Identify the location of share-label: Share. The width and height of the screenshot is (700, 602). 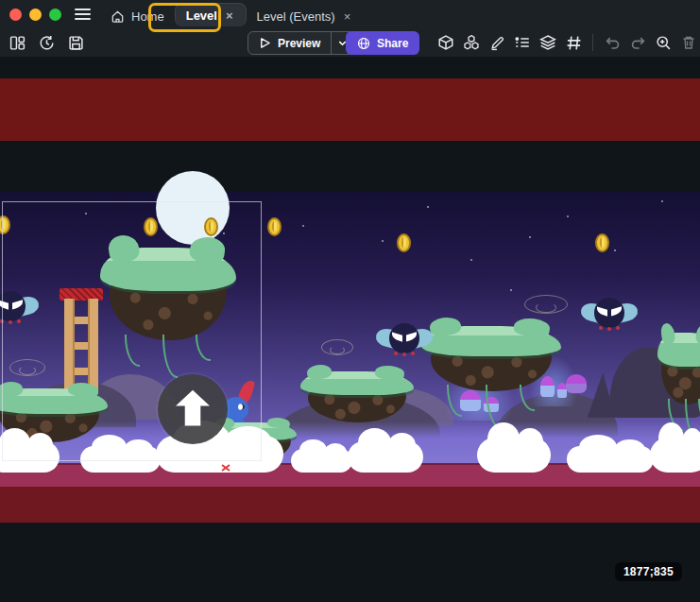
(393, 43).